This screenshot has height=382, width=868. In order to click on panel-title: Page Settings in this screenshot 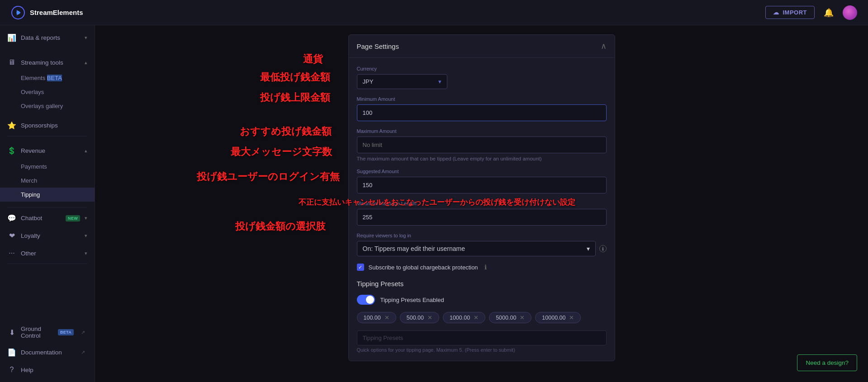, I will do `click(378, 46)`.